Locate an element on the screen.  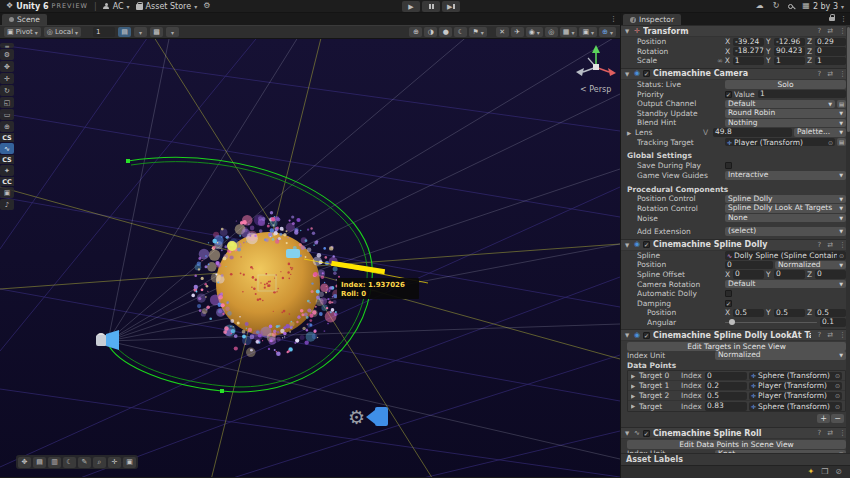
grid-overlay-icon: ▥ is located at coordinates (54, 462).